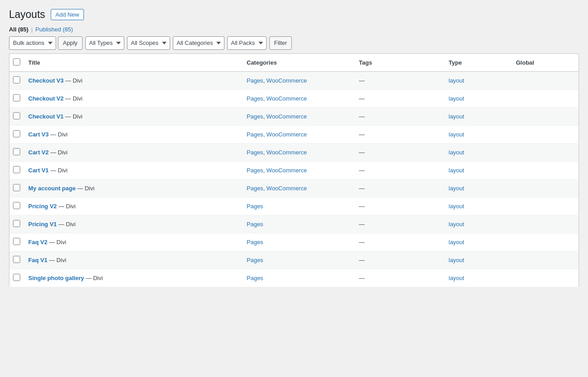 This screenshot has width=588, height=377. What do you see at coordinates (67, 14) in the screenshot?
I see `add-new-button: Add New` at bounding box center [67, 14].